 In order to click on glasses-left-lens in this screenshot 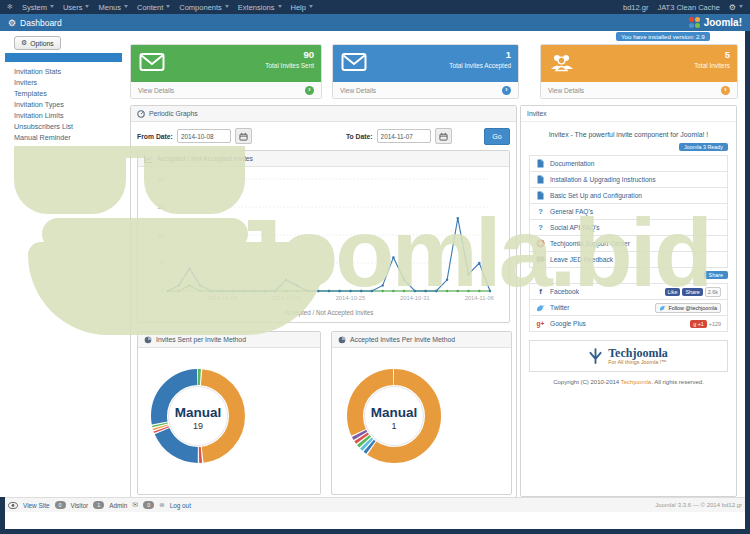, I will do `click(70, 180)`.